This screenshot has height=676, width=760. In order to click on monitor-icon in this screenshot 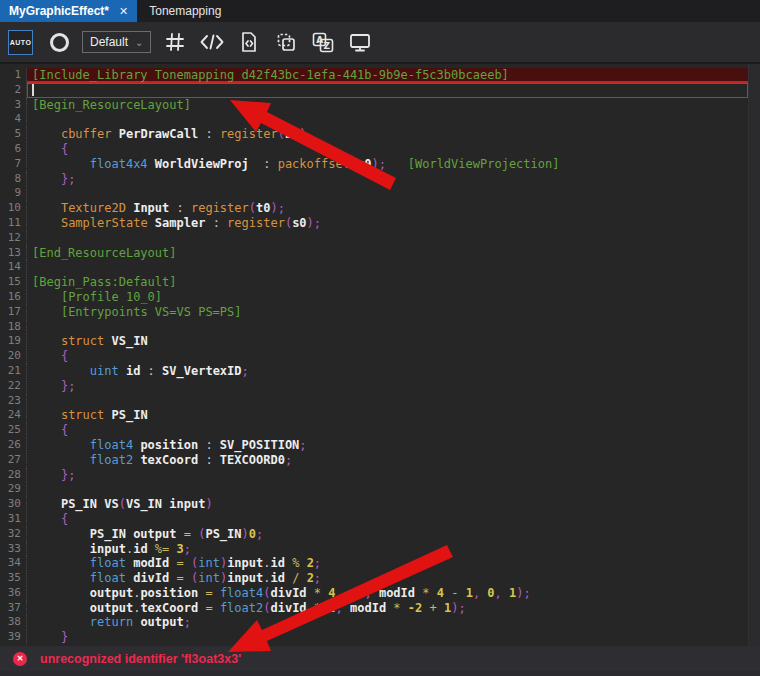, I will do `click(360, 42)`.